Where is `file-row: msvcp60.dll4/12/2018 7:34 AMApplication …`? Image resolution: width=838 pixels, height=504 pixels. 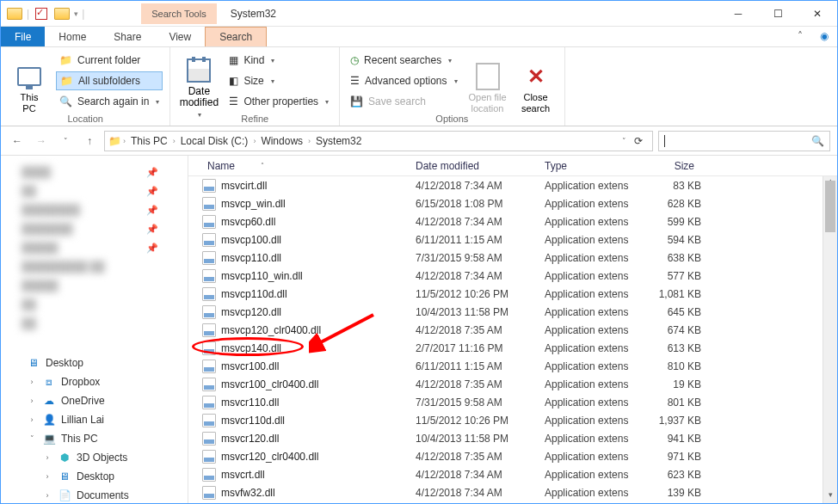
file-row: msvcp60.dll4/12/2018 7:34 AMApplication … is located at coordinates (513, 222).